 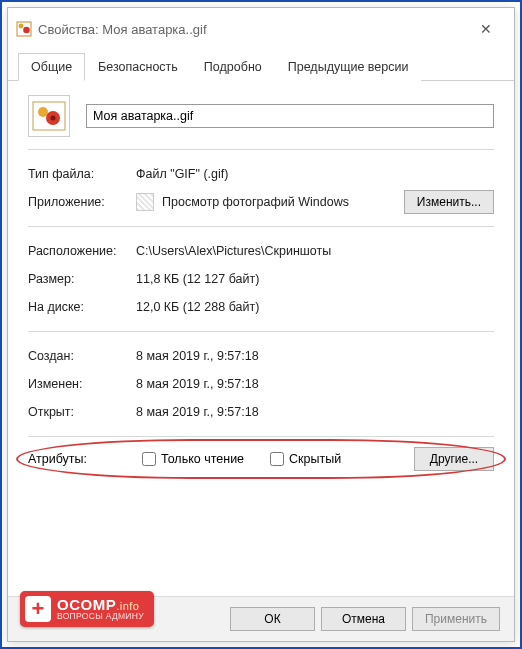 I want to click on titlebar: Свойства: Моя аватарка..gif ✕, so click(x=261, y=29).